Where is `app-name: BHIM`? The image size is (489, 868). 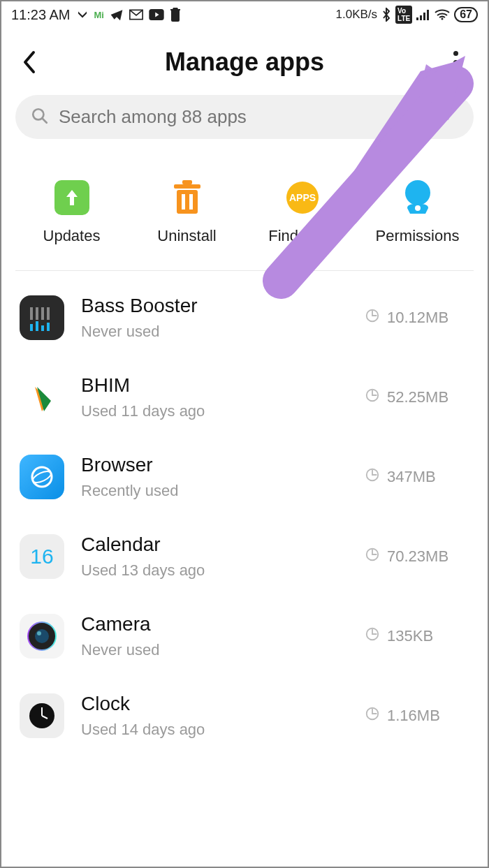 app-name: BHIM is located at coordinates (214, 385).